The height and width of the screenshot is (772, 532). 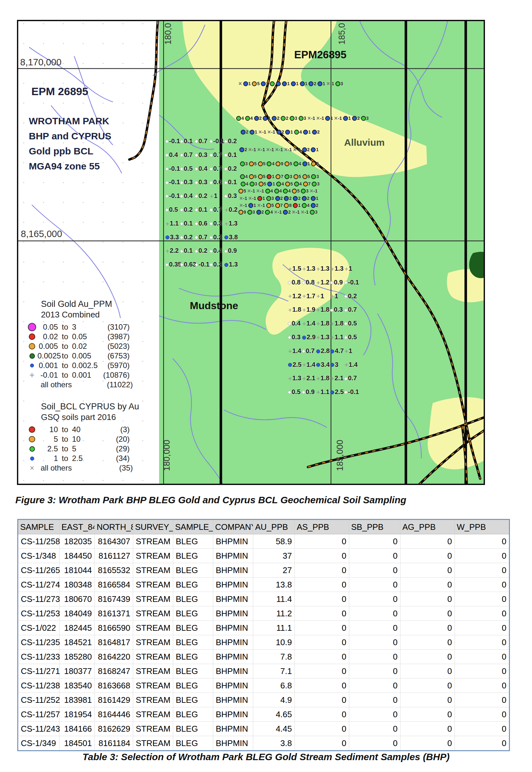 What do you see at coordinates (264, 700) in the screenshot?
I see `table-row: CS-11/2521839818161429STREAMBLEGBHPMIN4.…` at bounding box center [264, 700].